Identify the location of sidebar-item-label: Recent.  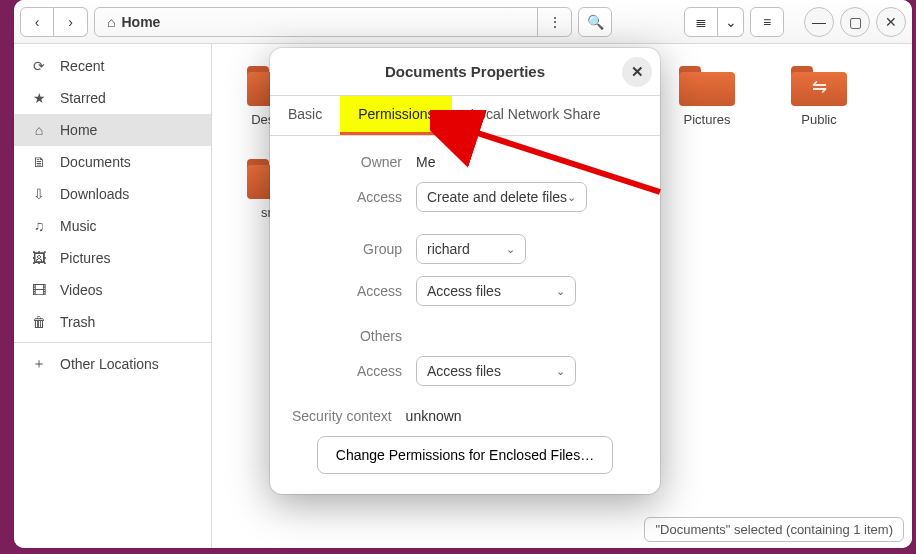
(82, 66).